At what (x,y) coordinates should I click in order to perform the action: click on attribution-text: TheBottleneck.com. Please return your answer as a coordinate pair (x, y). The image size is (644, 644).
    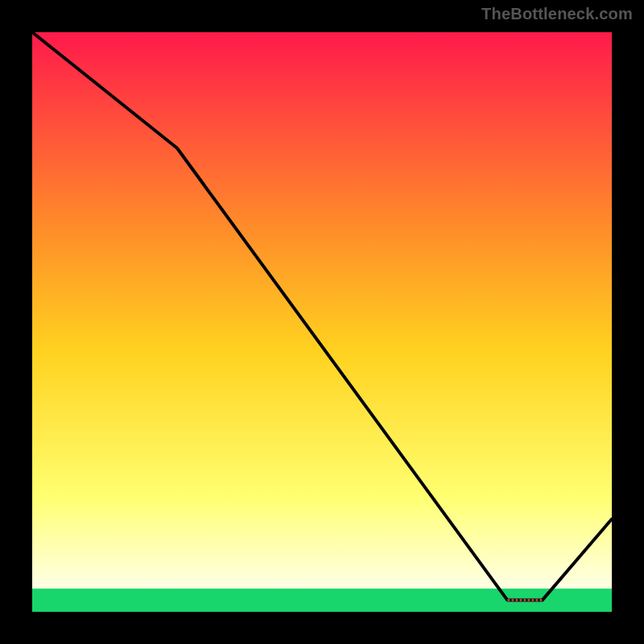
    Looking at the image, I should click on (557, 14).